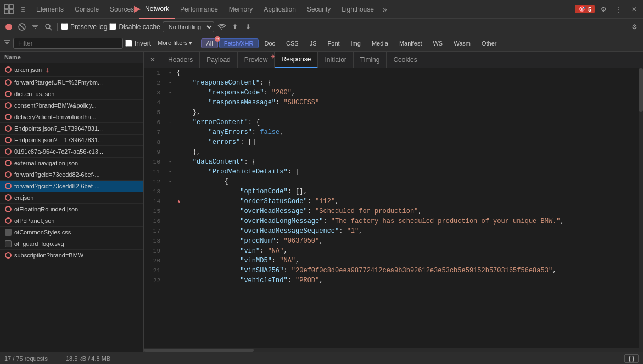  Describe the element at coordinates (380, 43) in the screenshot. I see `type-btn-media: Media` at that location.